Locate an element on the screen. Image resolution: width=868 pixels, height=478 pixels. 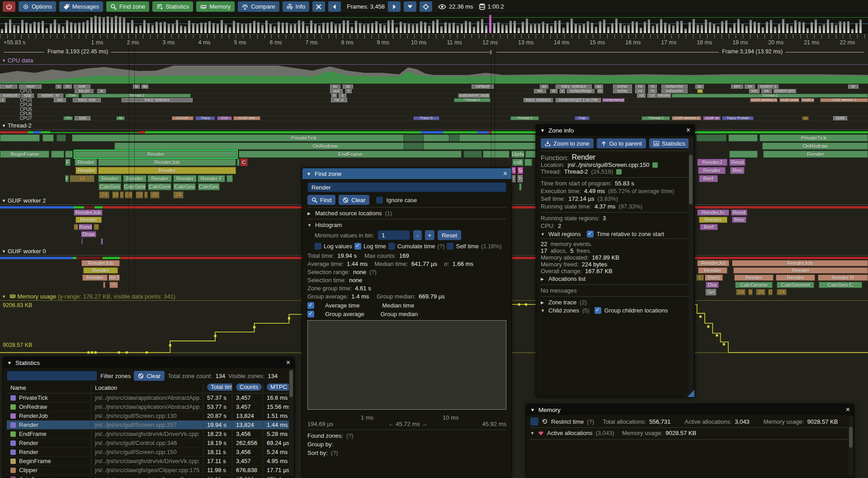
bin-plus-button: + is located at coordinates (430, 235).